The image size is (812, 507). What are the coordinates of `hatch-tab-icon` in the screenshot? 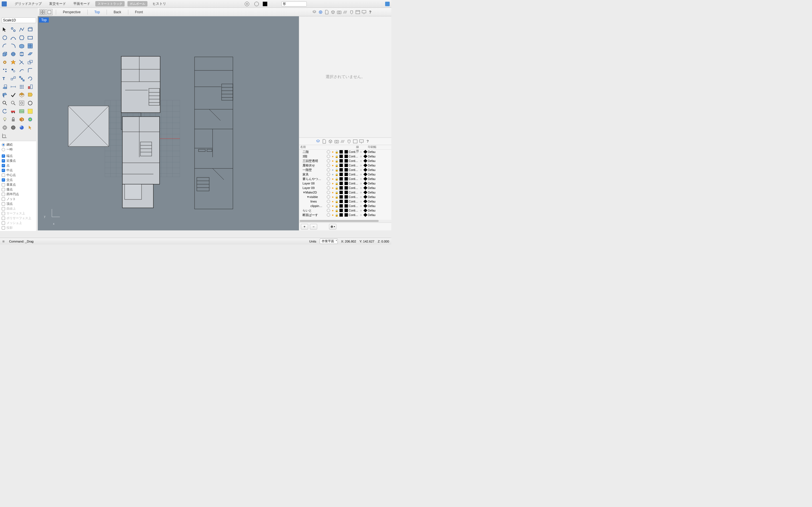 It's located at (343, 142).